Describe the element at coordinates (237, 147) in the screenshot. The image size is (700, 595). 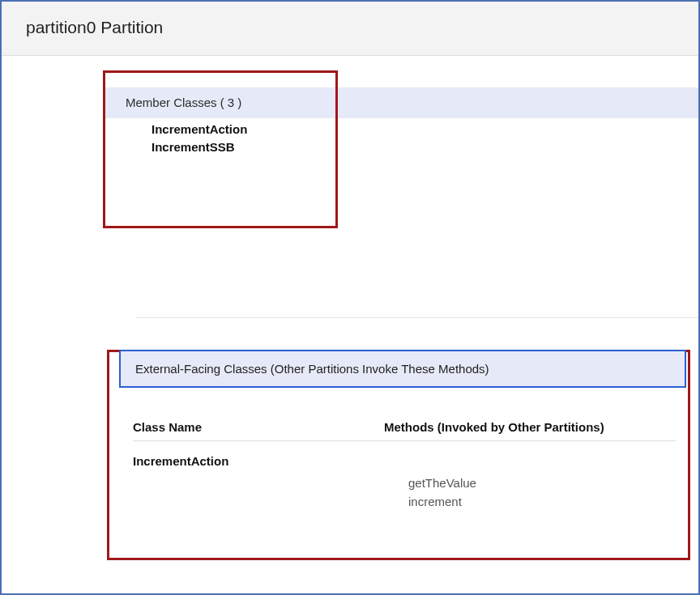
I see `member-class-item: IncrementSSB` at that location.